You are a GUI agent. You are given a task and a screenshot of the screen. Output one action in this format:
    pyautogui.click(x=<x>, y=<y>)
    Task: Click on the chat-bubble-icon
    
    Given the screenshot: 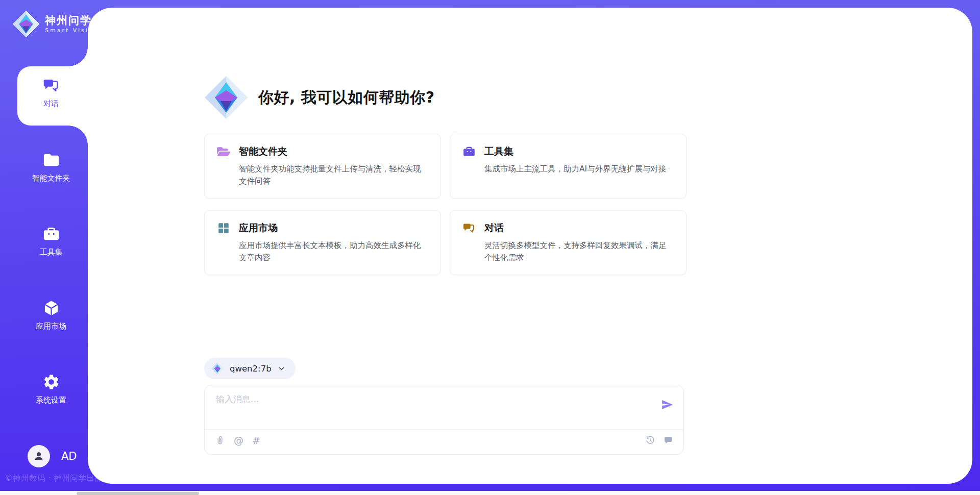 What is the action you would take?
    pyautogui.click(x=668, y=440)
    